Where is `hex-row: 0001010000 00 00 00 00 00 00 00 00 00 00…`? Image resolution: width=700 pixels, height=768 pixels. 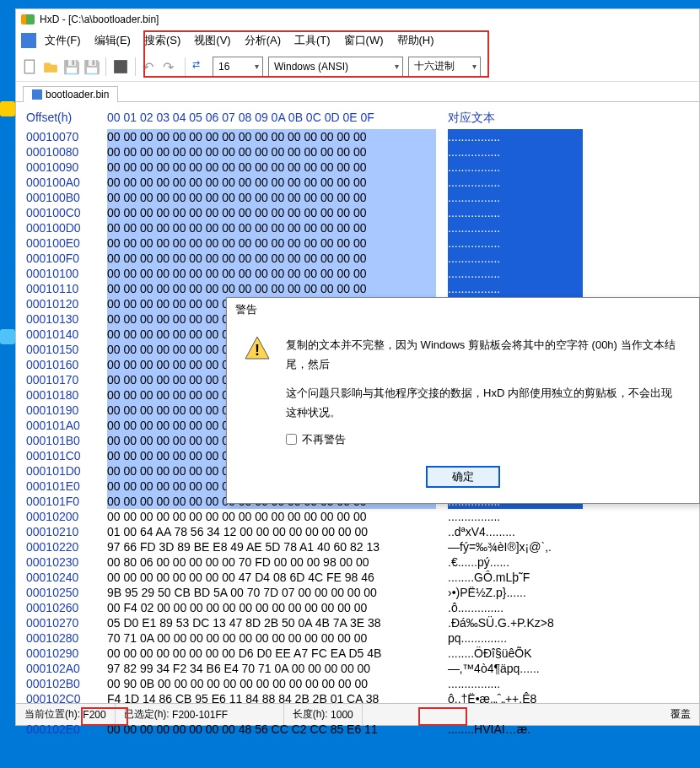
hex-row: 0001010000 00 00 00 00 00 00 00 00 00 00… is located at coordinates (358, 273).